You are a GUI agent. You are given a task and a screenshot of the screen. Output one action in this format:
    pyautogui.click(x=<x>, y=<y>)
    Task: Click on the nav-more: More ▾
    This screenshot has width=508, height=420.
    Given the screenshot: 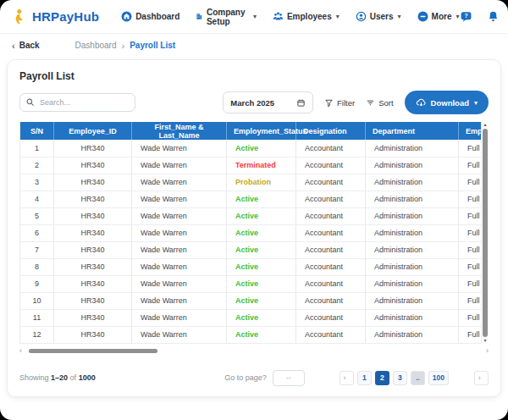 What is the action you would take?
    pyautogui.click(x=439, y=17)
    